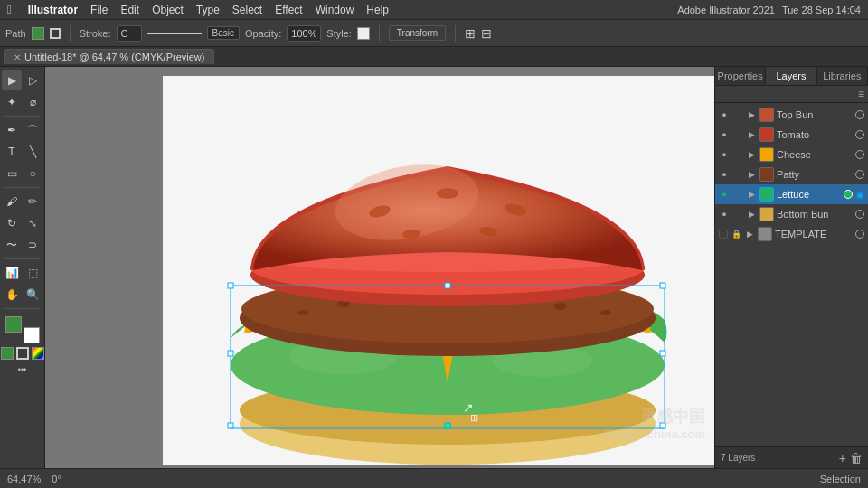  Describe the element at coordinates (223, 33) in the screenshot. I see `basic-badge: Basic` at that location.